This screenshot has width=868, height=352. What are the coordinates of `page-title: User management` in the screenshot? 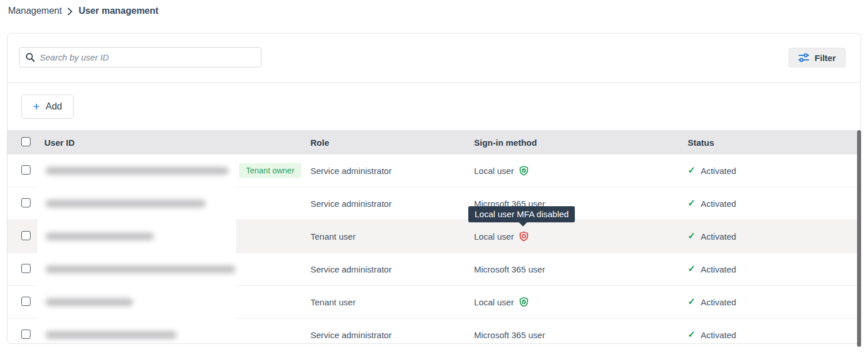 It's located at (119, 11).